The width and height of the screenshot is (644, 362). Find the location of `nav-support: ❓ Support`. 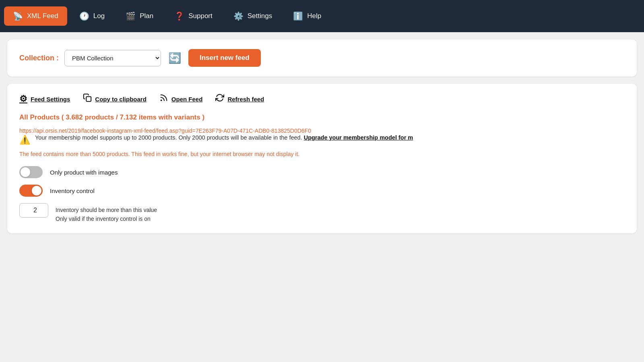

nav-support: ❓ Support is located at coordinates (193, 16).